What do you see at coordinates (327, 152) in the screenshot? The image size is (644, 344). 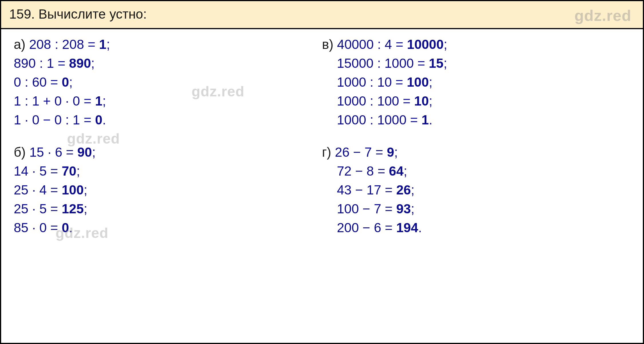 I see `group-g-label: г)` at bounding box center [327, 152].